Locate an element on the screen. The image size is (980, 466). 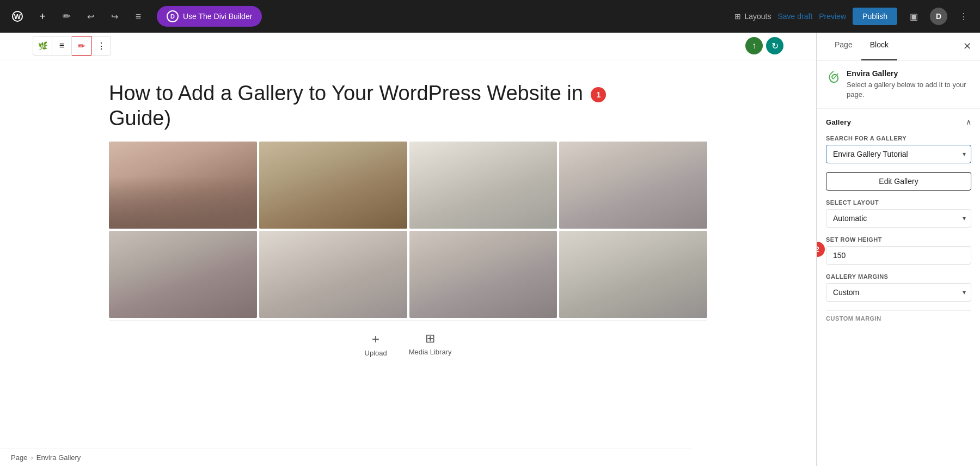
media-library-icon: ⊞ is located at coordinates (430, 339).